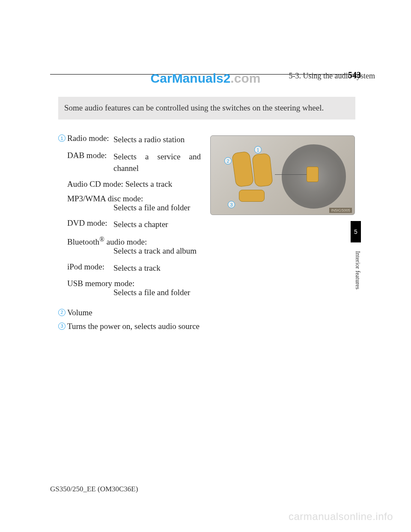  Describe the element at coordinates (129, 235) in the screenshot. I see `content-list: 1 Radio mode: Selects a radio station DA…` at that location.